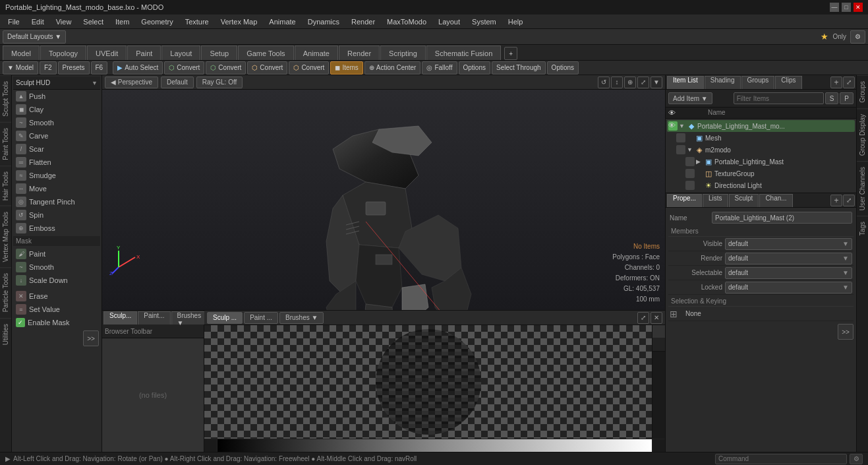  I want to click on maximize-button: □, so click(846, 7).